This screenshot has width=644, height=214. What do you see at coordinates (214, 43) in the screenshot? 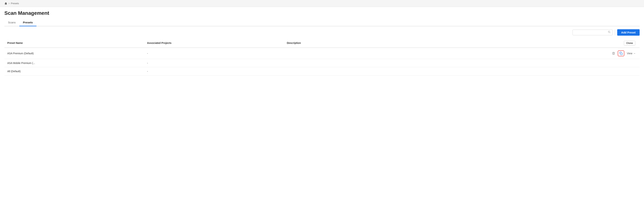
I see `col-header-associated-projects: Associated Projects` at bounding box center [214, 43].